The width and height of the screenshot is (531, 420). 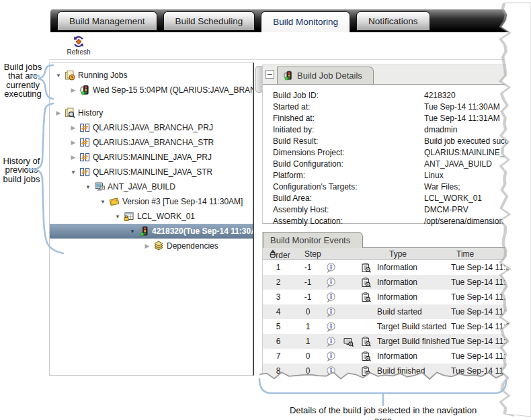 What do you see at coordinates (479, 341) in the screenshot?
I see `event-time: Tue Sep-14 11:31AM` at bounding box center [479, 341].